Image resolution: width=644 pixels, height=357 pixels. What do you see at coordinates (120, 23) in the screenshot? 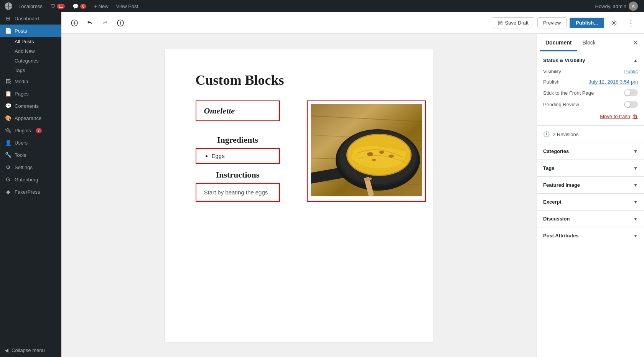
I see `svg-text: i` at bounding box center [120, 23].